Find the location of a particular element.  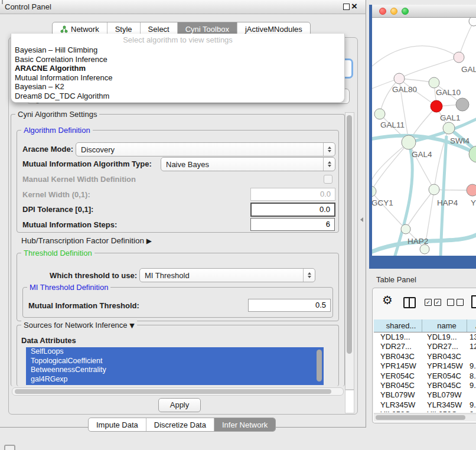

expand-right-icon: ▶ is located at coordinates (149, 241).